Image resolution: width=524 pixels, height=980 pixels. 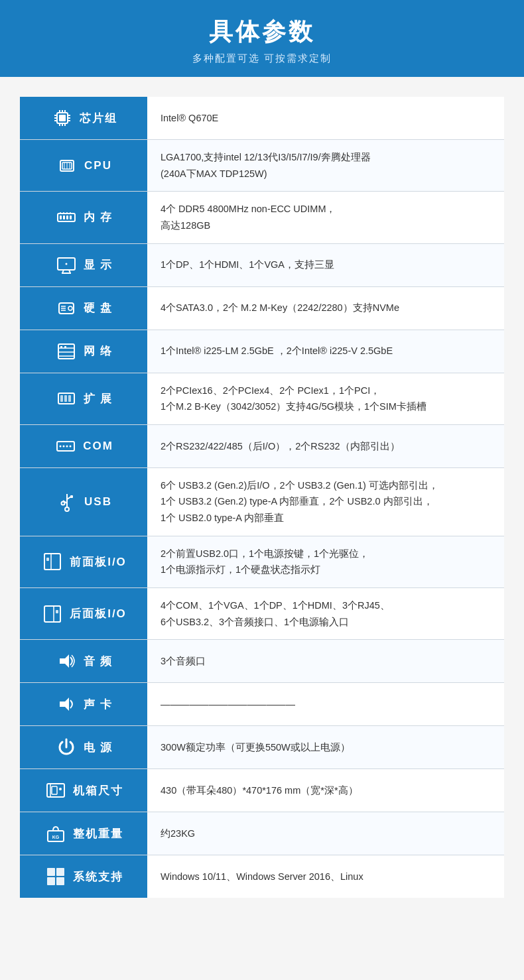 What do you see at coordinates (52, 562) in the screenshot?
I see `front-io-icon` at bounding box center [52, 562].